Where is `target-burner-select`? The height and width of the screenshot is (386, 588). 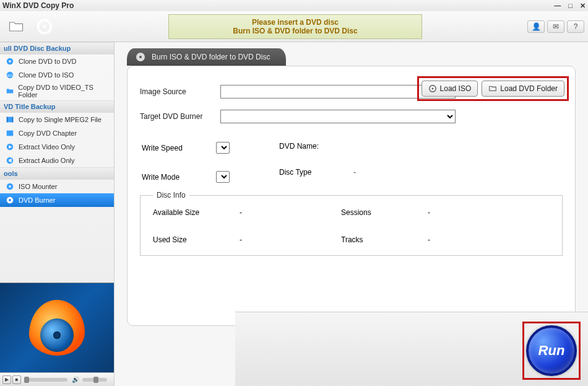
target-burner-select is located at coordinates (338, 116).